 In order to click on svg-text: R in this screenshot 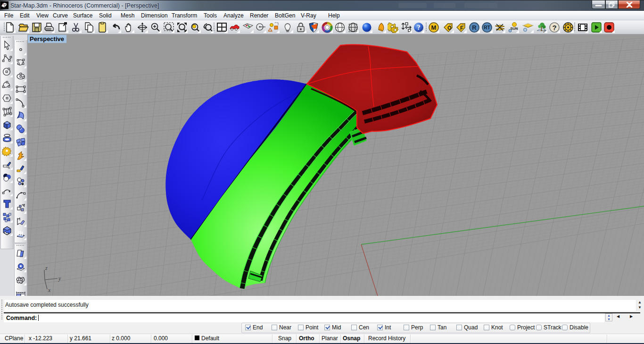, I will do `click(474, 27)`.